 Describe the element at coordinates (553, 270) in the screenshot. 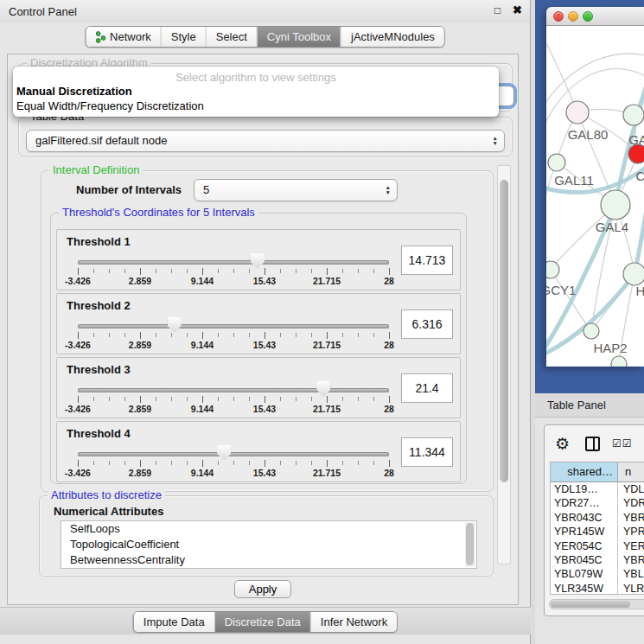

I see `network-node-gcy1` at that location.